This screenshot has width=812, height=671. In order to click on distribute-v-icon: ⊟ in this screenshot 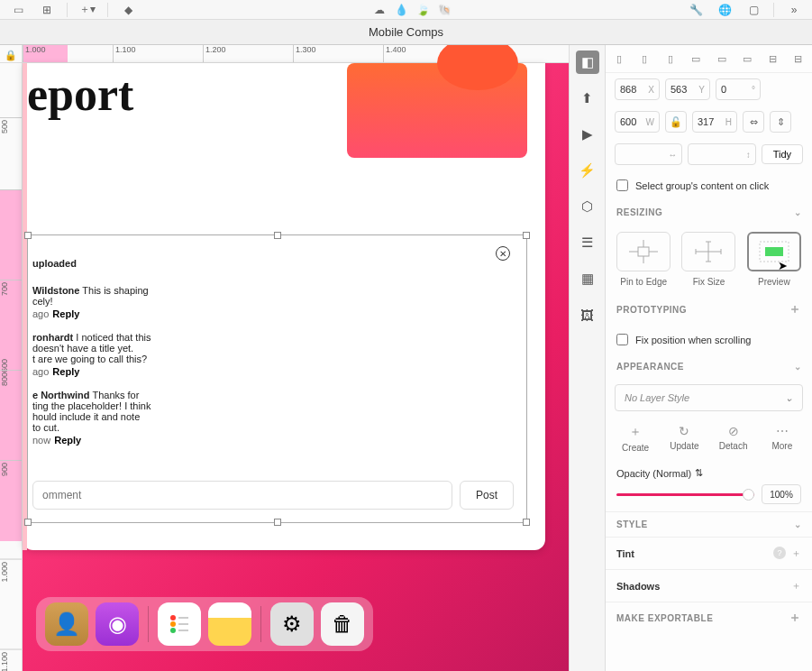, I will do `click(798, 59)`.